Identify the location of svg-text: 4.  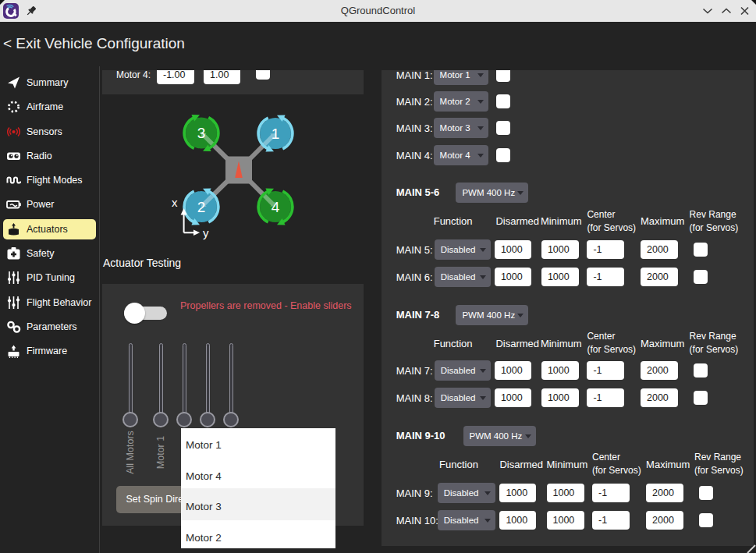
(276, 207).